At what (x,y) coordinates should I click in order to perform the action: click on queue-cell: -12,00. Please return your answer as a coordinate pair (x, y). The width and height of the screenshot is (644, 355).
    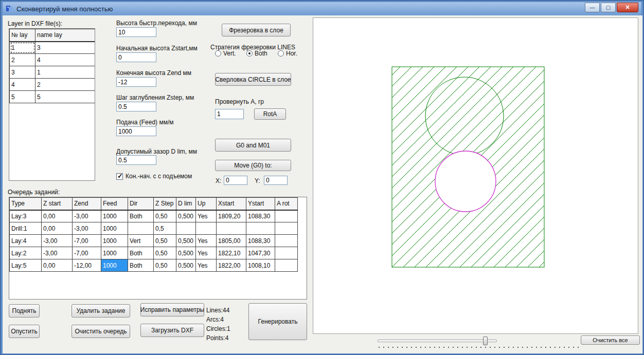
    Looking at the image, I should click on (87, 266).